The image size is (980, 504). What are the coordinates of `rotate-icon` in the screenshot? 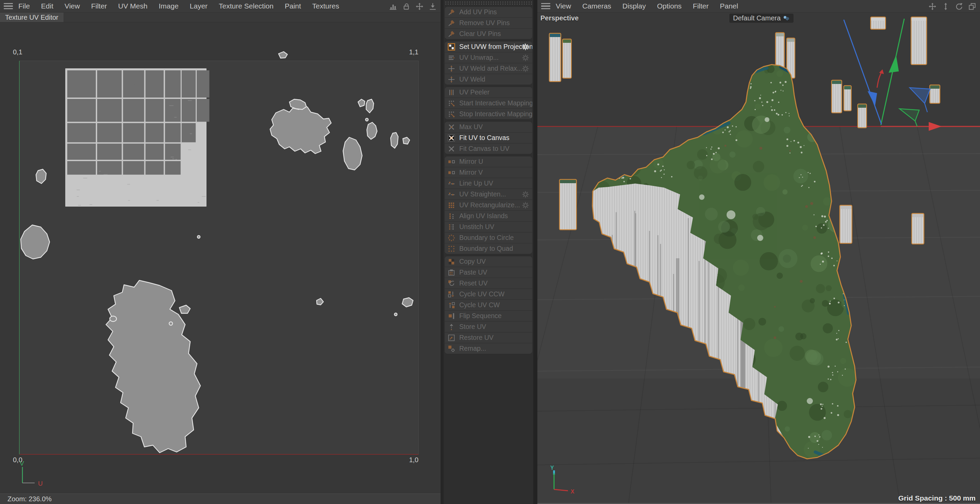 It's located at (959, 6).